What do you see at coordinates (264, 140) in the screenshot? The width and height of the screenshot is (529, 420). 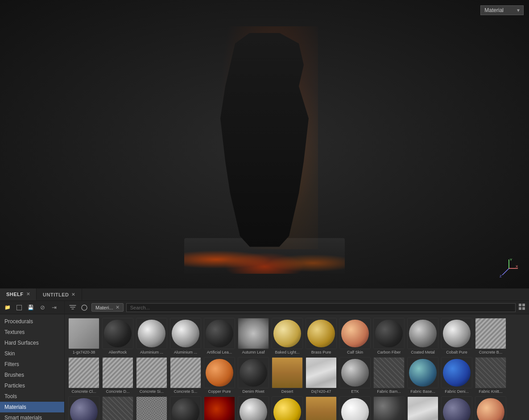 I see `character-body` at bounding box center [264, 140].